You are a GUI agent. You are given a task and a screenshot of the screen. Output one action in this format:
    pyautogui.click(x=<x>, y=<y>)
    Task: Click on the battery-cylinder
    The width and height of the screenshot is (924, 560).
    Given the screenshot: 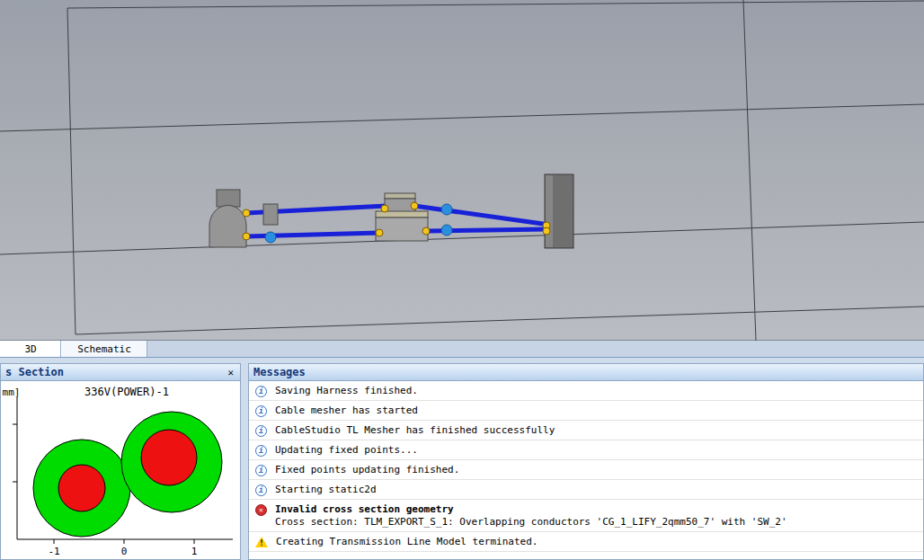 What is the action you would take?
    pyautogui.click(x=228, y=218)
    